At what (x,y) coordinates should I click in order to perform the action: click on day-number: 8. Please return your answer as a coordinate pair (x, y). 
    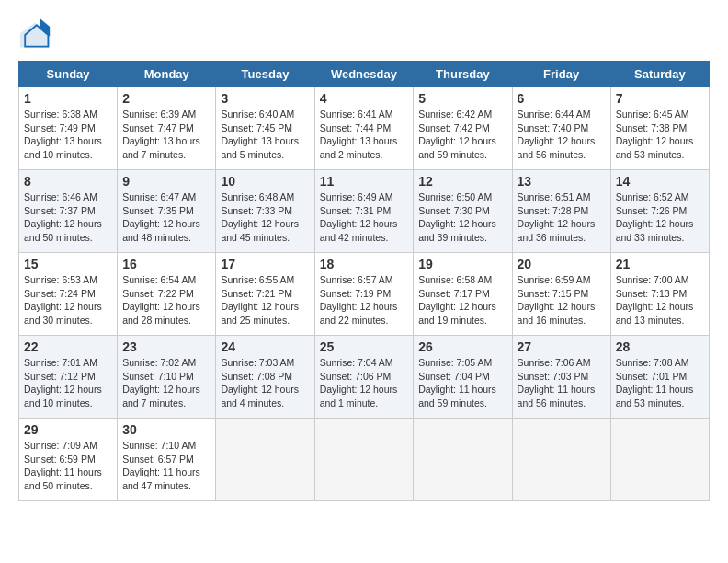
    Looking at the image, I should click on (68, 181).